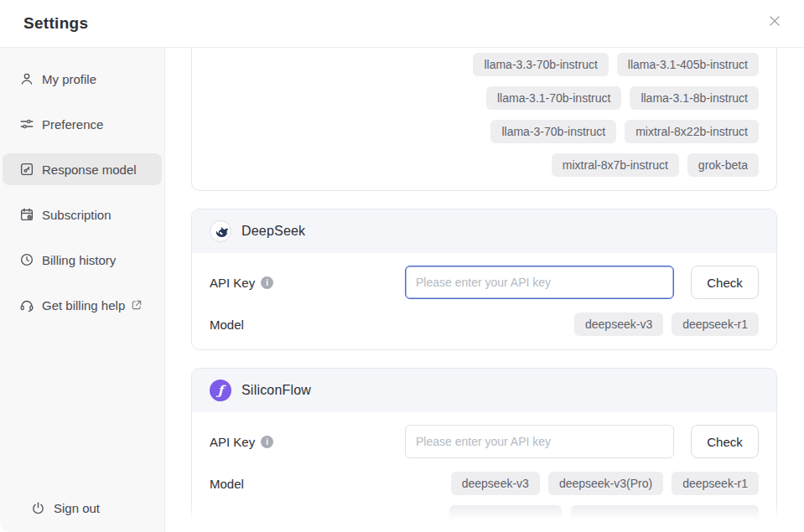 The height and width of the screenshot is (532, 804). Describe the element at coordinates (82, 124) in the screenshot. I see `sidebar-item-preference: Preference` at that location.